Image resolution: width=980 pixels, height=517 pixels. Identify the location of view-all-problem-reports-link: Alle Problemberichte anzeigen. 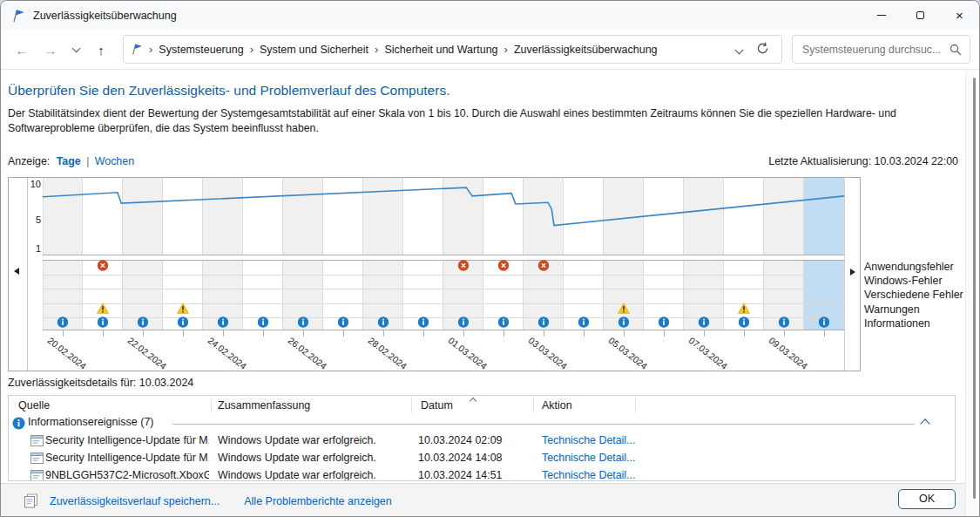
(318, 501).